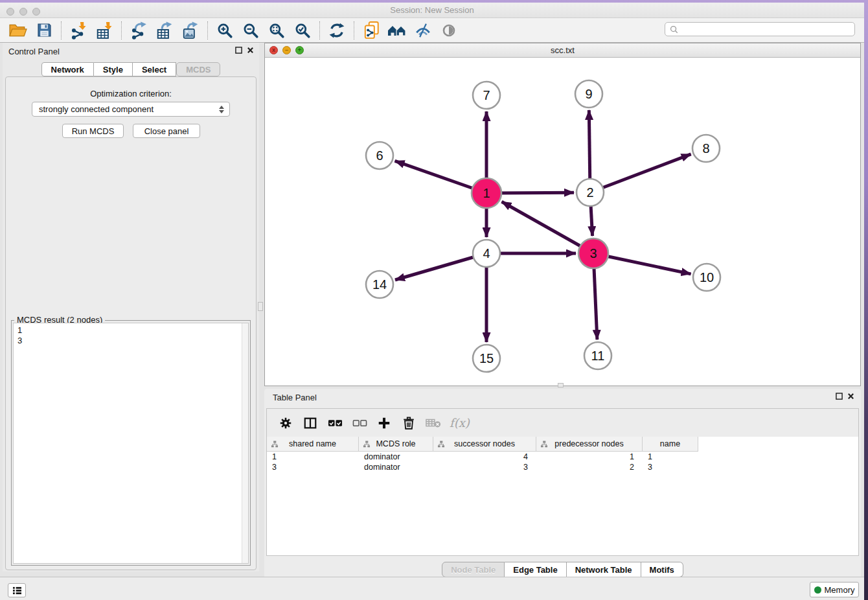  I want to click on tab-mcds: MCDS, so click(198, 69).